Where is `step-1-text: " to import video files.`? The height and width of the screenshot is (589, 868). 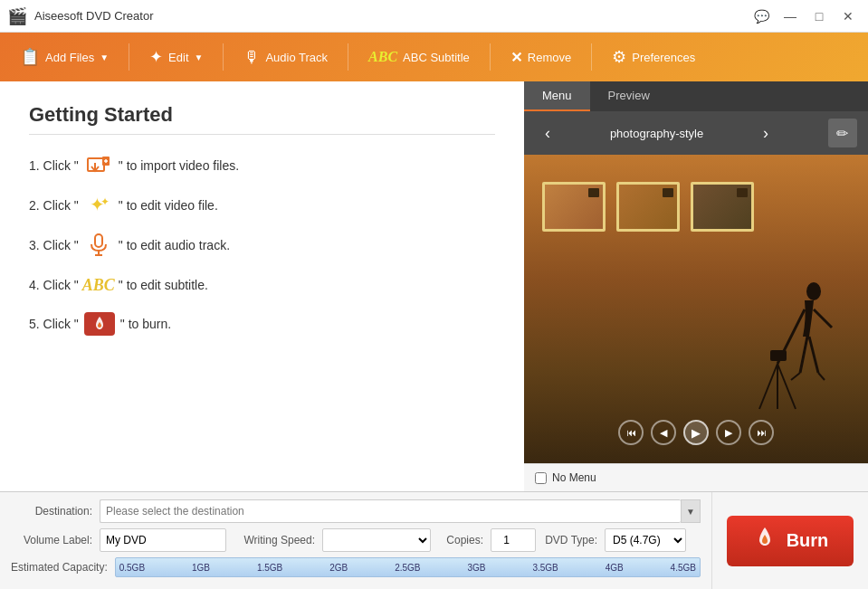 step-1-text: " to import video files. is located at coordinates (179, 166).